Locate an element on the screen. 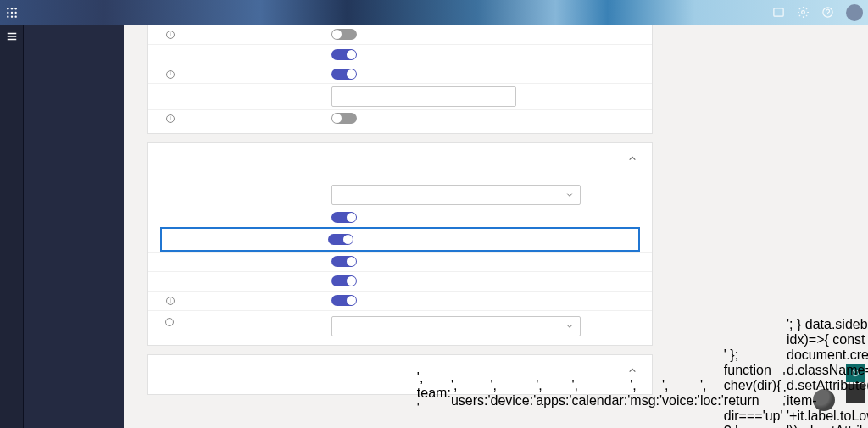 This screenshot has width=868, height=428. setting-external-give-control is located at coordinates (400, 239).